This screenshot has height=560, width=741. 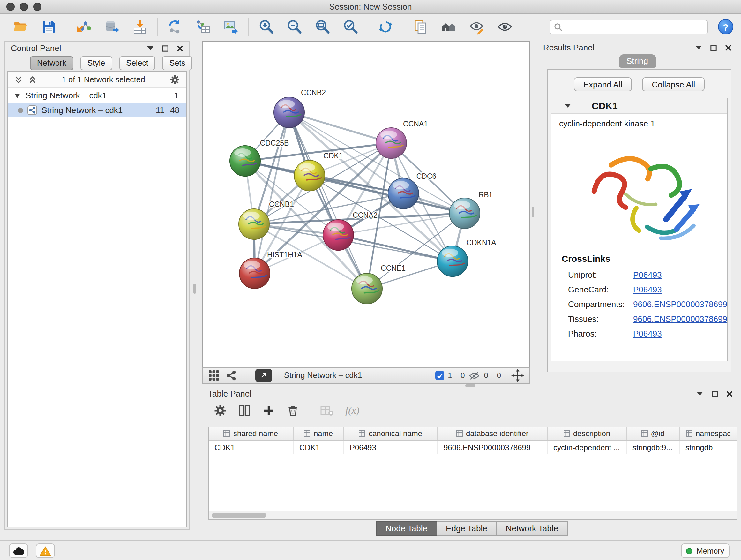 I want to click on network-node-CCNE1: CCNE1, so click(x=379, y=284).